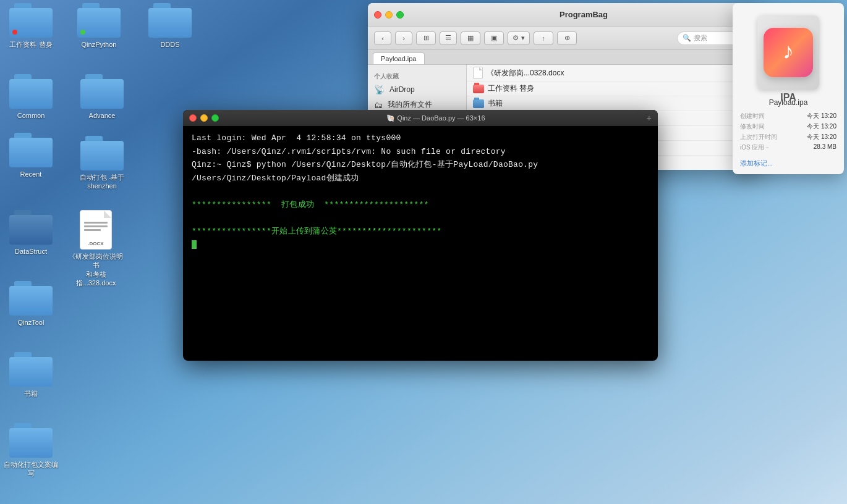 This screenshot has height=504, width=847. Describe the element at coordinates (543, 38) in the screenshot. I see `share-button: ↑` at that location.